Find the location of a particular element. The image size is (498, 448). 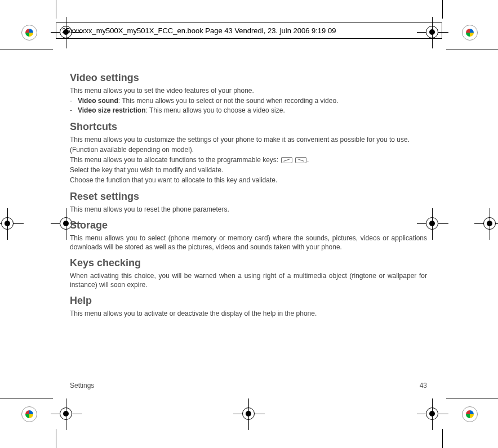

registration-mark-bottom-left is located at coordinates (29, 414).